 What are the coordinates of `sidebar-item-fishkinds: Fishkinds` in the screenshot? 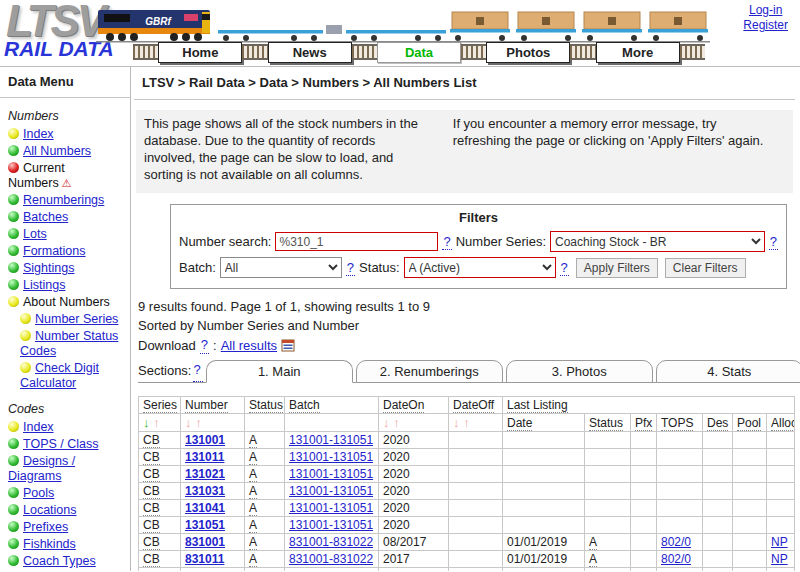 It's located at (65, 544).